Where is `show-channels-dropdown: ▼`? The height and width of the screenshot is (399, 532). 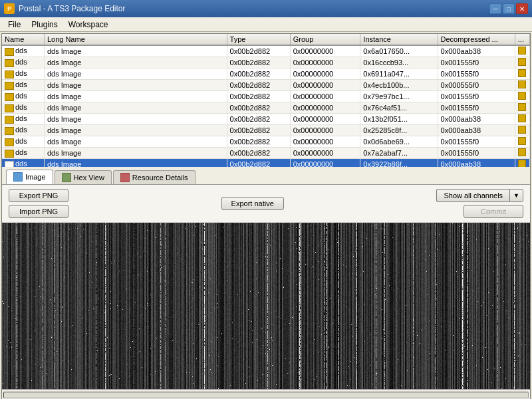
show-channels-dropdown: ▼ is located at coordinates (516, 196).